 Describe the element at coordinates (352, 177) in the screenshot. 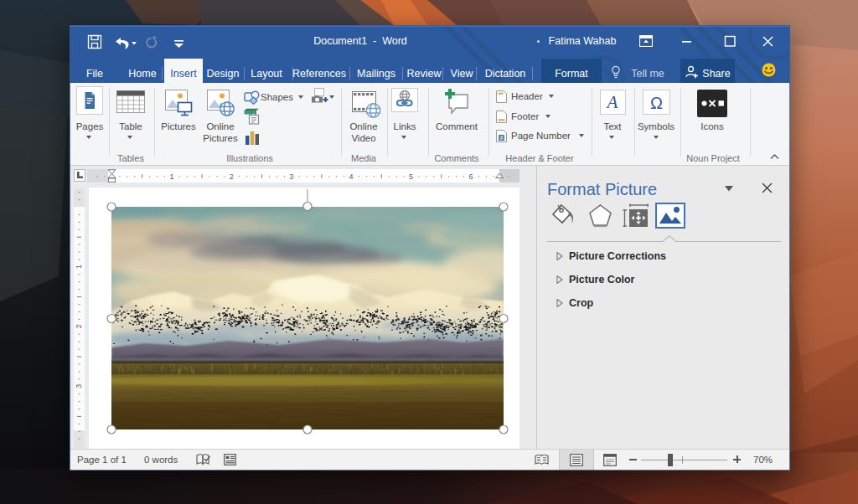

I see `svg-text: 4` at that location.